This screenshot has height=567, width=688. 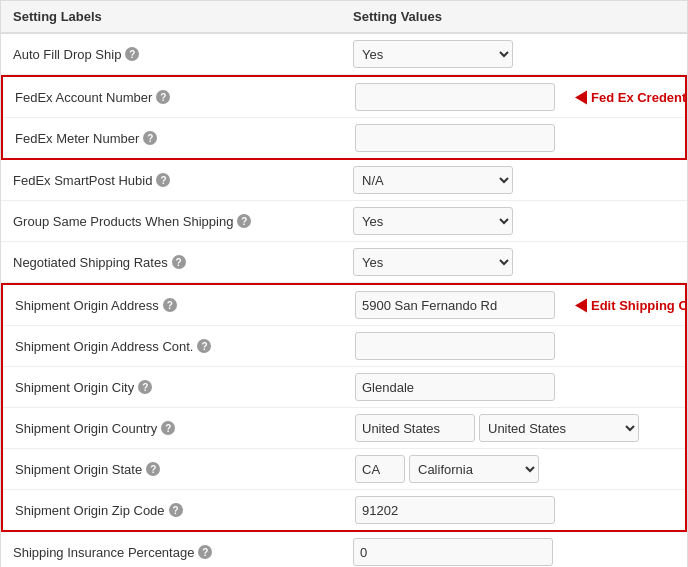 I want to click on value-shipment-origin-country: United States, so click(x=514, y=428).